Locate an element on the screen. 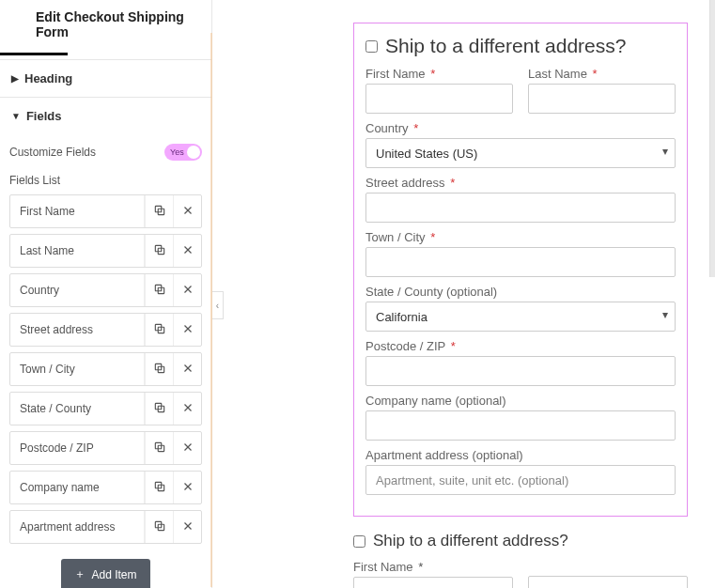 The image size is (715, 588). active-tab-indicator is located at coordinates (34, 54).